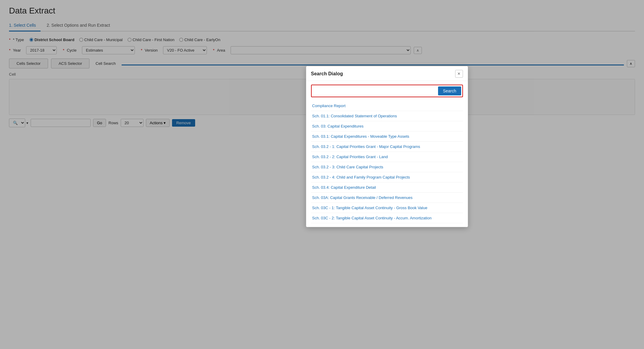 This screenshot has height=349, width=644. Describe the element at coordinates (387, 116) in the screenshot. I see `result-item: Sch. 01.1: Consolidated Statement of Ope…` at that location.